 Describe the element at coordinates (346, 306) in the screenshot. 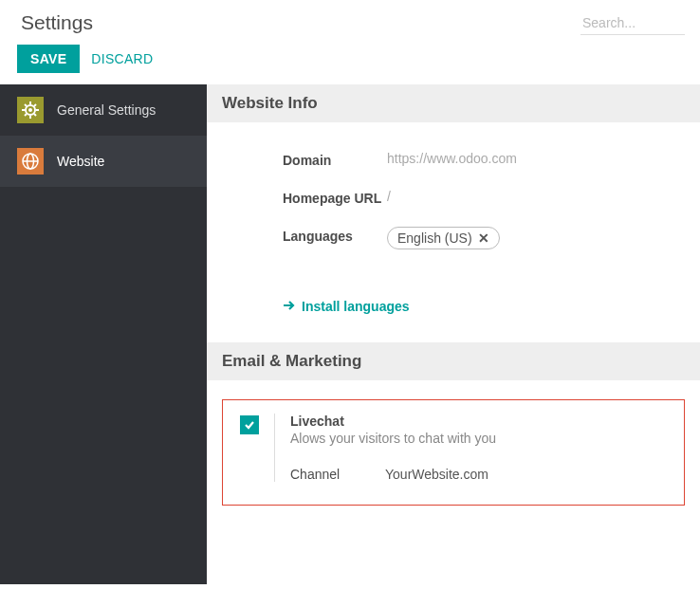

I see `install-languages-link: Install languages` at that location.